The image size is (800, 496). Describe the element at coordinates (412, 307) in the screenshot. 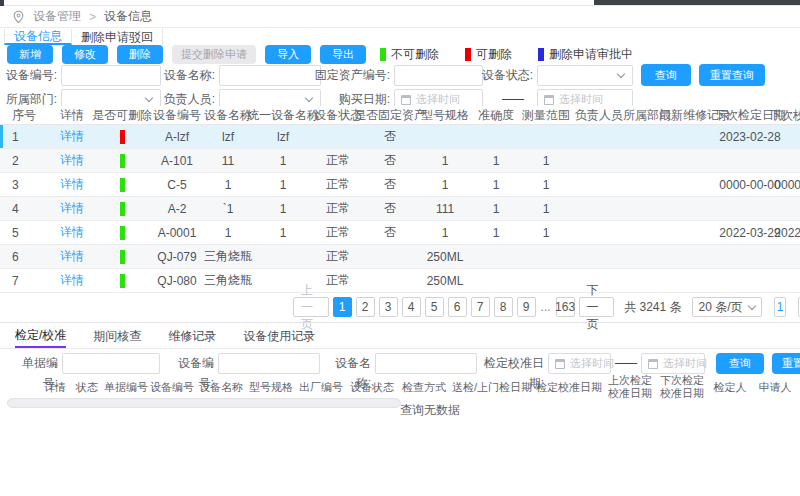

I see `page-number-button: 4` at that location.